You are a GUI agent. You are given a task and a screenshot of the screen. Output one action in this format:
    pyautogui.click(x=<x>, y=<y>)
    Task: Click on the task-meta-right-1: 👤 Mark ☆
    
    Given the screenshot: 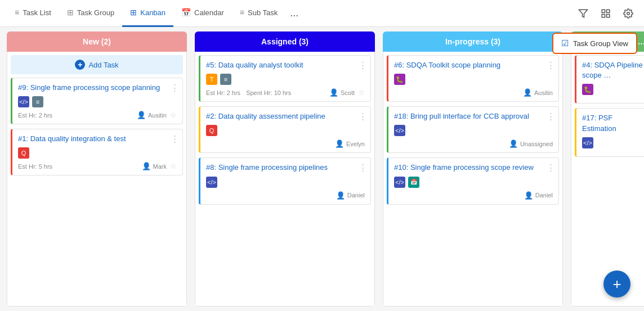 What is the action you would take?
    pyautogui.click(x=159, y=166)
    